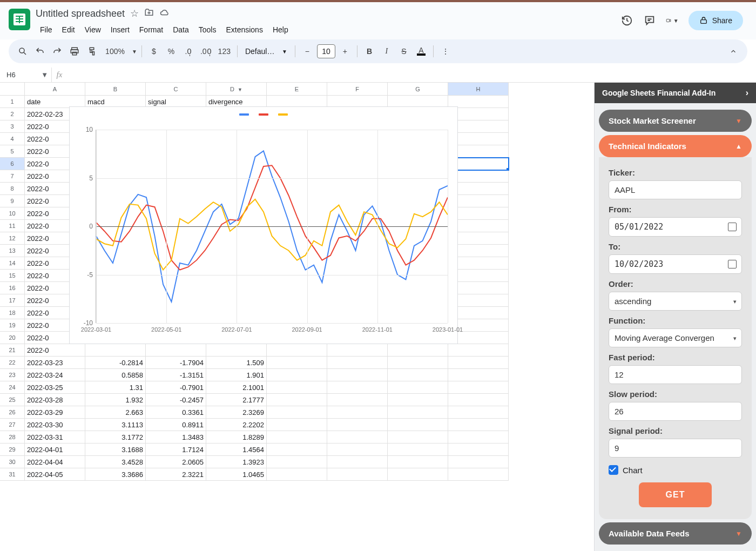 The width and height of the screenshot is (756, 551). I want to click on cell: 2.2202, so click(237, 425).